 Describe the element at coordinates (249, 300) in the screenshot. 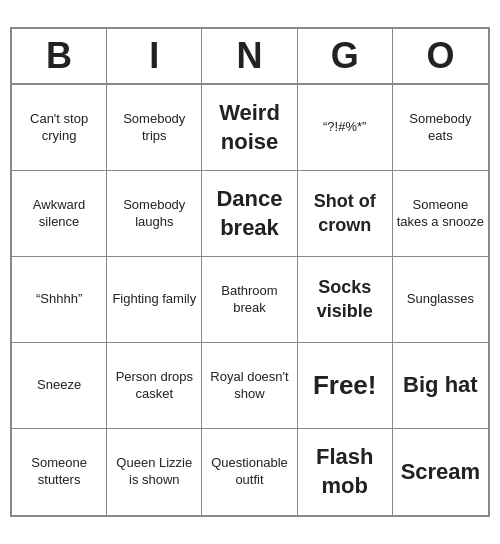

I see `cell-text-12: Bathroom break` at that location.